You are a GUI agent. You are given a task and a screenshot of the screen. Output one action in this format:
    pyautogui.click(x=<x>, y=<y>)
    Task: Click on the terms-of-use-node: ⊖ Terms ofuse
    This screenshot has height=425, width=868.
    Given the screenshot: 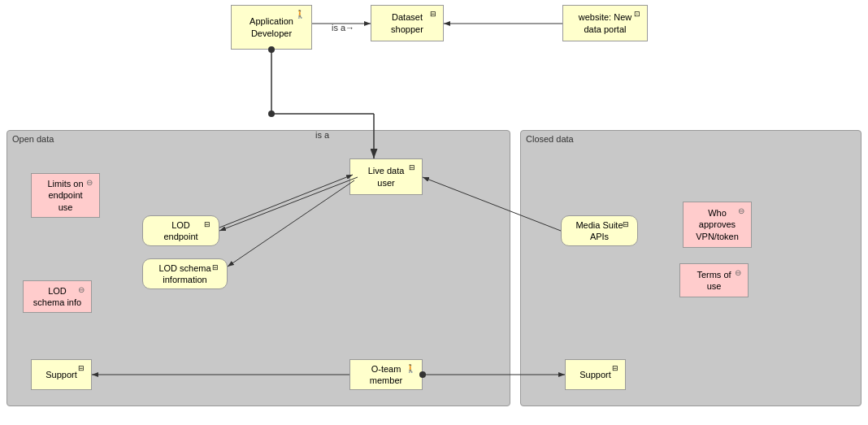 What is the action you would take?
    pyautogui.click(x=714, y=280)
    